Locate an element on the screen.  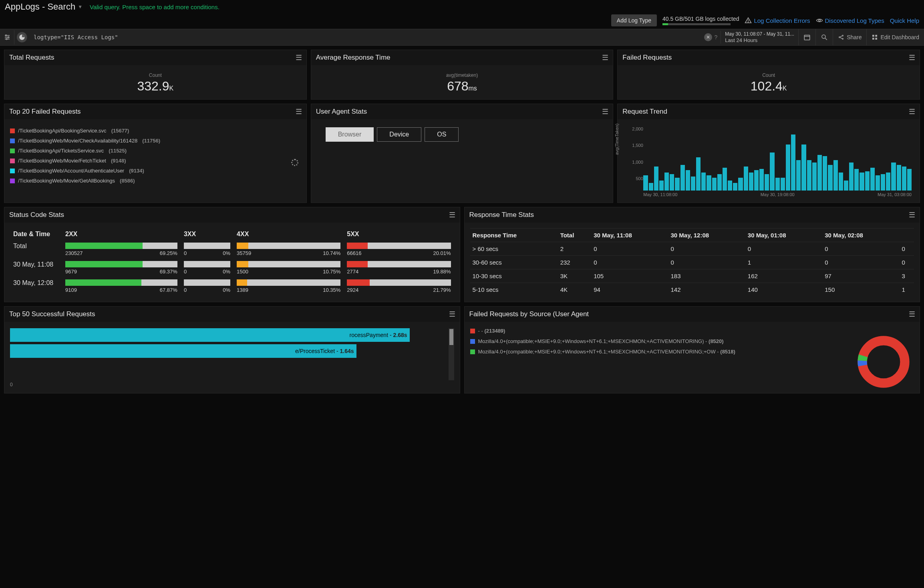
legend-item: /TicketBookingWeb/Account/AuthenticateUs… is located at coordinates (155, 171).